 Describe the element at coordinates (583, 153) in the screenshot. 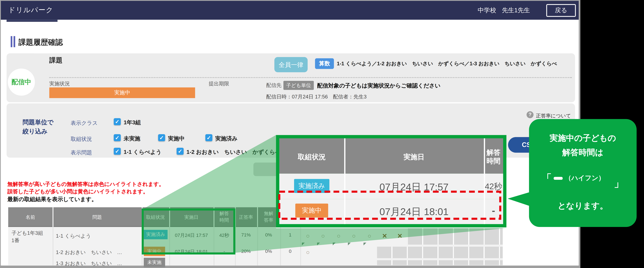

I see `bubble-line-2: 解答時間は` at that location.